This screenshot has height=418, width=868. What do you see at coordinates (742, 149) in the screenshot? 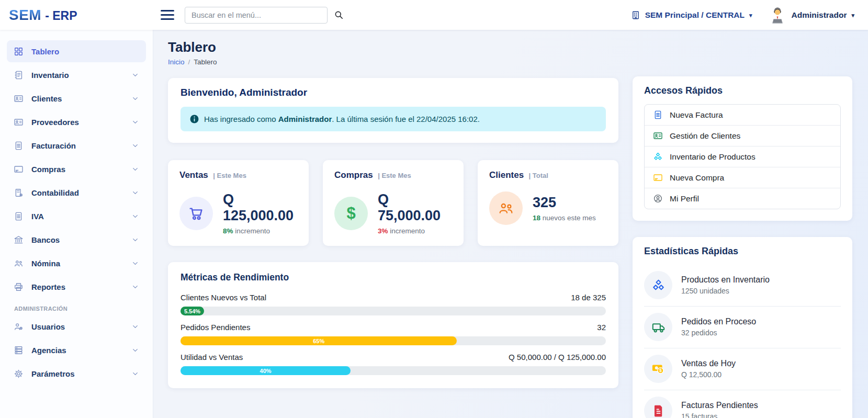
I see `quick-access-card: Accesos Rápidos Nueva Factura Gestión de…` at bounding box center [742, 149].